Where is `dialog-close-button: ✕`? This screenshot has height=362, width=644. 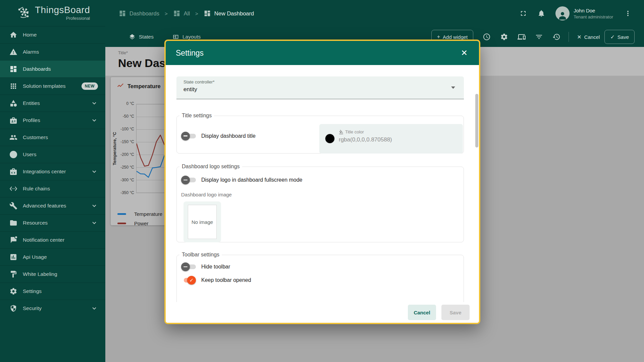 dialog-close-button: ✕ is located at coordinates (464, 53).